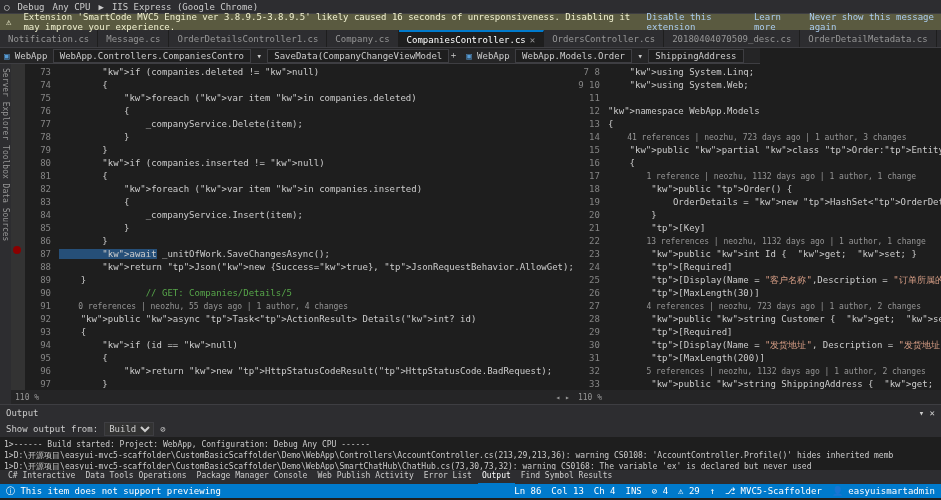 This screenshot has width=941, height=500. I want to click on error-count: ⊘ 4, so click(660, 491).